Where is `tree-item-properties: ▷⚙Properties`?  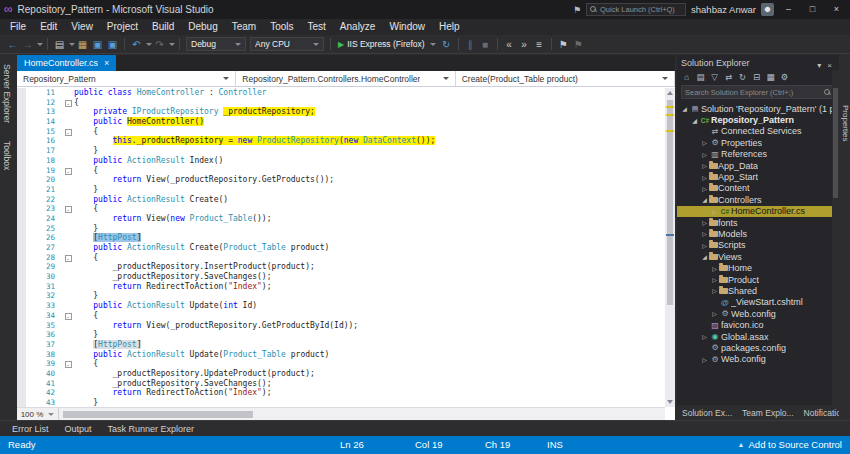
tree-item-properties: ▷⚙Properties is located at coordinates (754, 142).